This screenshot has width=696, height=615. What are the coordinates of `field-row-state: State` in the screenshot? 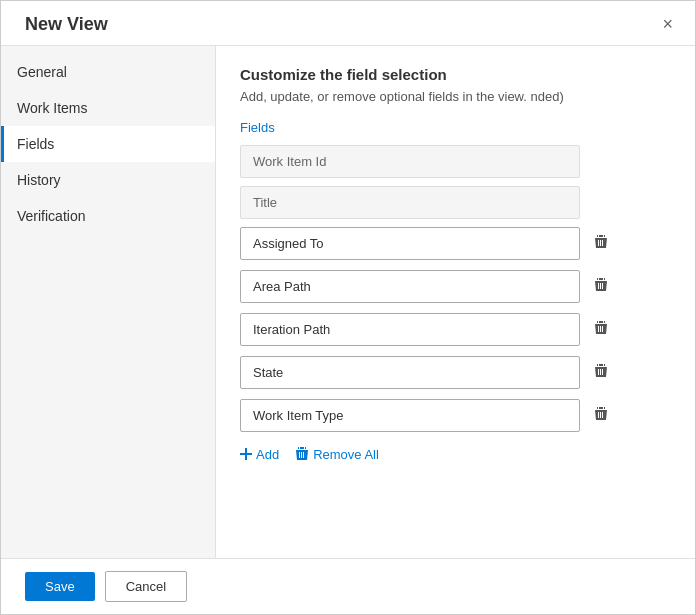 It's located at (456, 372).